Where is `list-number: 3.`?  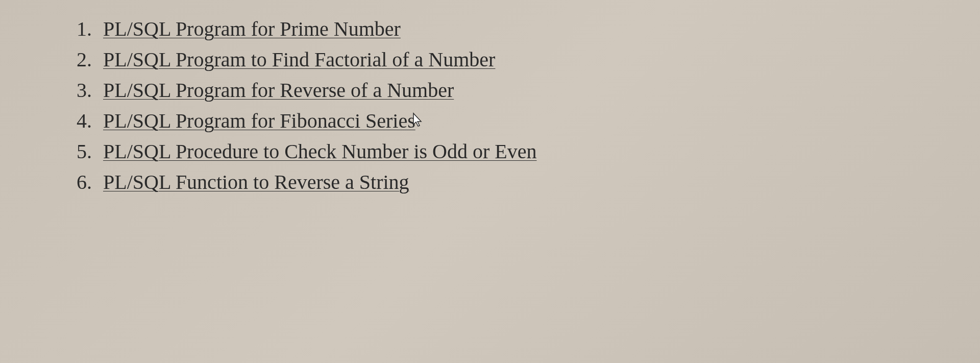 list-number: 3. is located at coordinates (79, 90).